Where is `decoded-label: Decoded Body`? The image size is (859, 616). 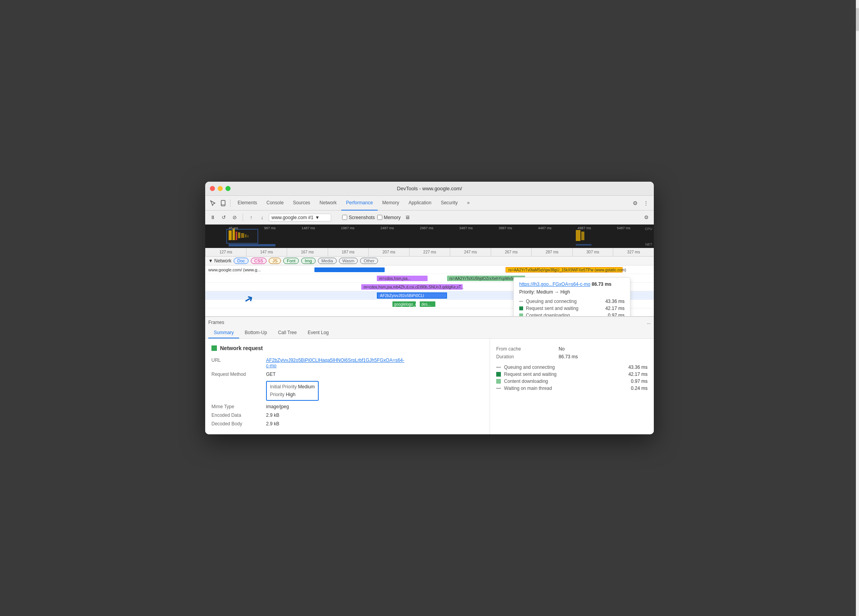
decoded-label: Decoded Body is located at coordinates (239, 424).